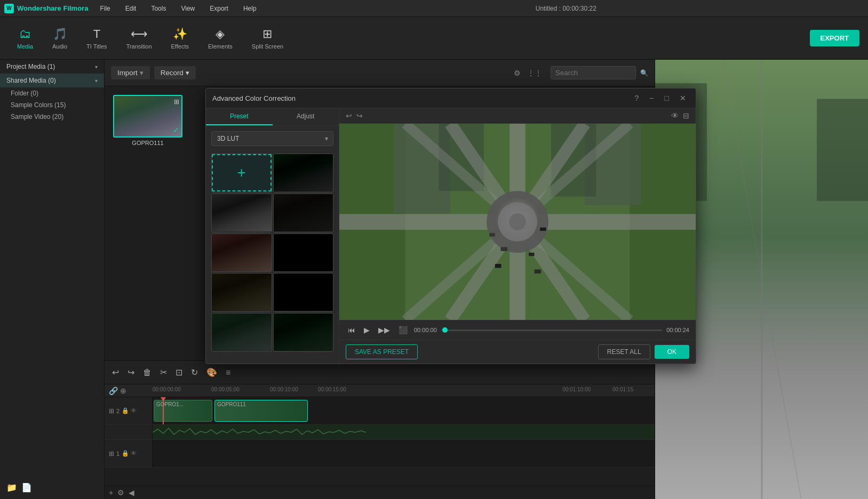 The image size is (868, 499). What do you see at coordinates (148, 116) in the screenshot?
I see `thumb-image` at bounding box center [148, 116].